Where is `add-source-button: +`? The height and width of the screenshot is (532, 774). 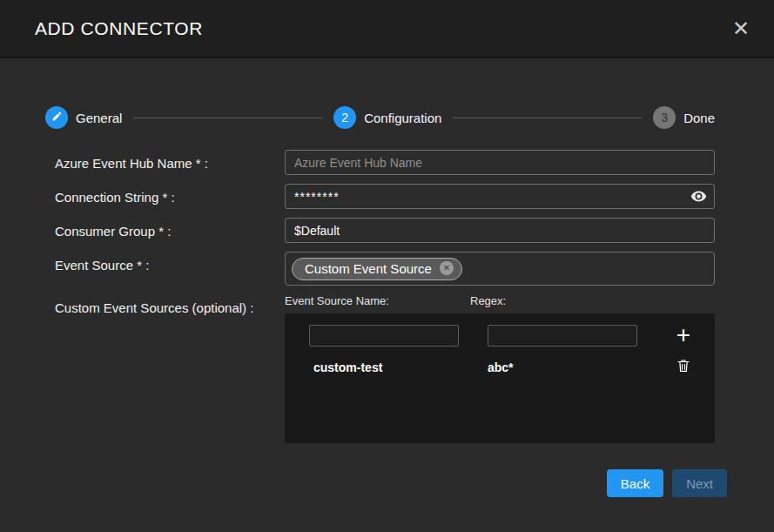 add-source-button: + is located at coordinates (683, 335).